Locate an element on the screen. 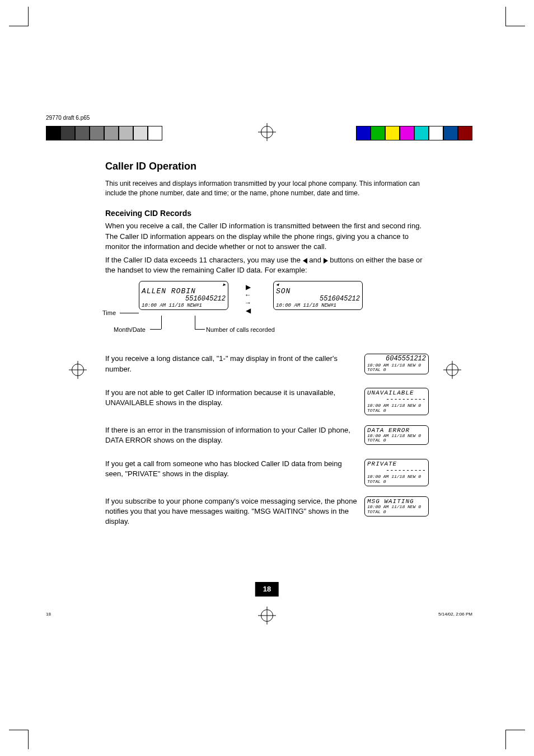 Image resolution: width=534 pixels, height=756 pixels. lcd-screen: DATA ERROR10:00 AM 11/18 NEW 0 TOTAL 0 is located at coordinates (396, 435).